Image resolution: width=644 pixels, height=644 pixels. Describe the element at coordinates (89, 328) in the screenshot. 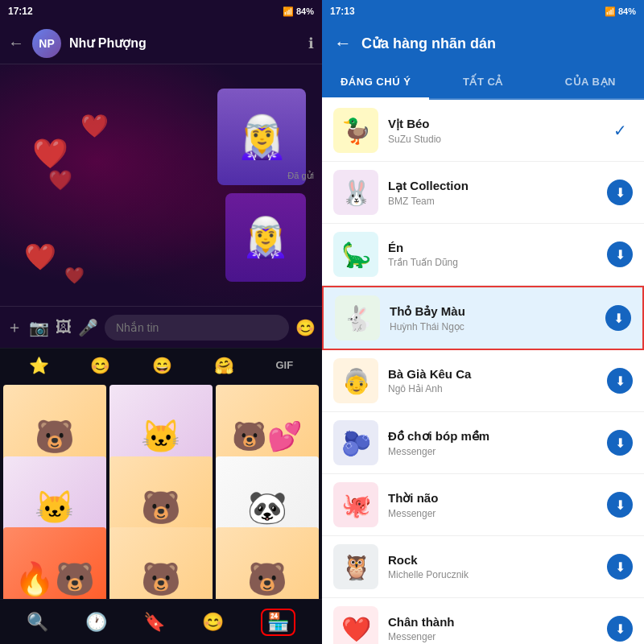

I see `mic-icon: 🎤` at that location.